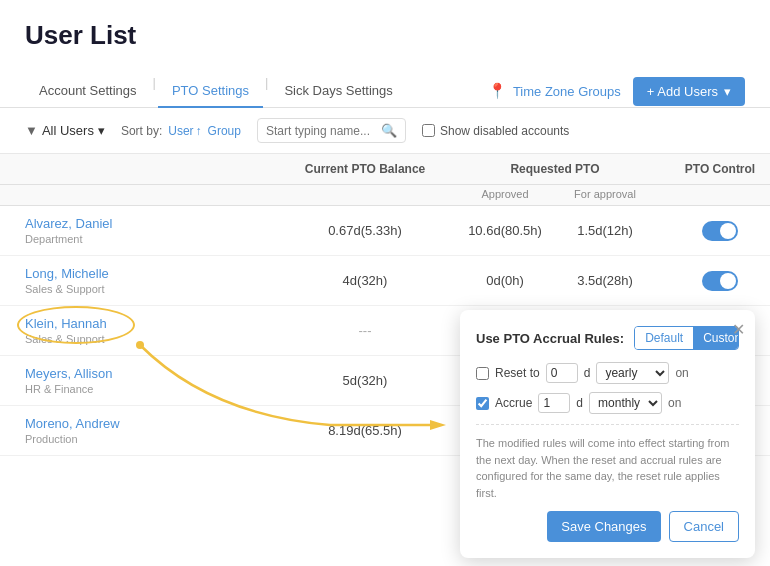  What do you see at coordinates (738, 330) in the screenshot?
I see `close-icon: ✕` at bounding box center [738, 330].